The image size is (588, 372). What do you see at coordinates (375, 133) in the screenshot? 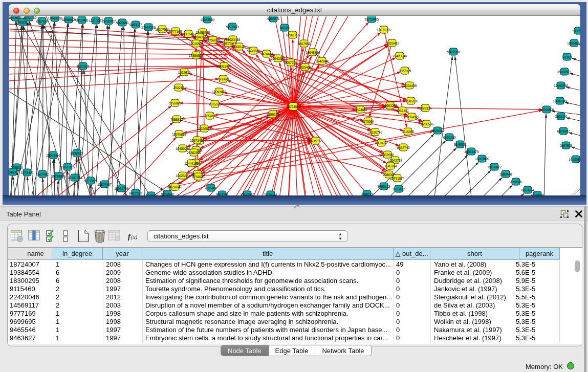
I see `svg-text: 16120746` at bounding box center [375, 133].